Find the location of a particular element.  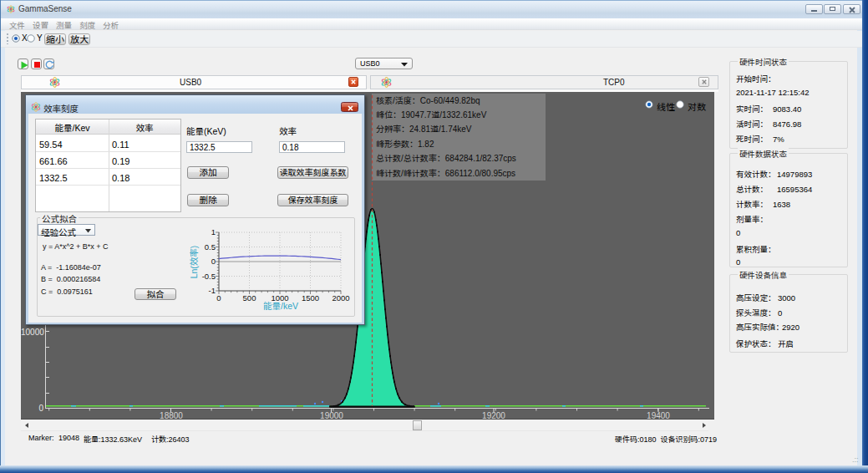

svg-text: -1 is located at coordinates (212, 291).